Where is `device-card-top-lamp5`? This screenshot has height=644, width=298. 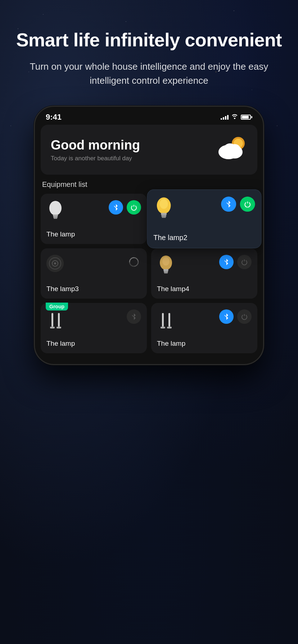
device-card-top-lamp5 is located at coordinates (94, 322).